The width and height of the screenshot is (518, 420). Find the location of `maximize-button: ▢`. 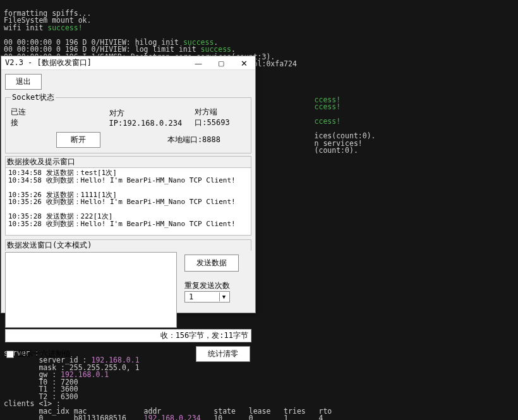

maximize-button: ▢ is located at coordinates (221, 63).